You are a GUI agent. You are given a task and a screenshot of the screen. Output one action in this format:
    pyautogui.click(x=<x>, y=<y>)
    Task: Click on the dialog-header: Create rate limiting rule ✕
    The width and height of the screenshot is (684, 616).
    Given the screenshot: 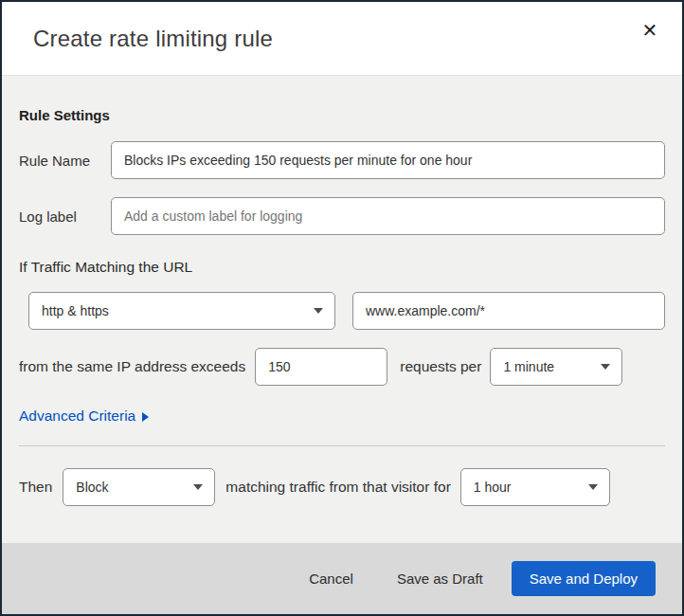 What is the action you would take?
    pyautogui.click(x=342, y=39)
    